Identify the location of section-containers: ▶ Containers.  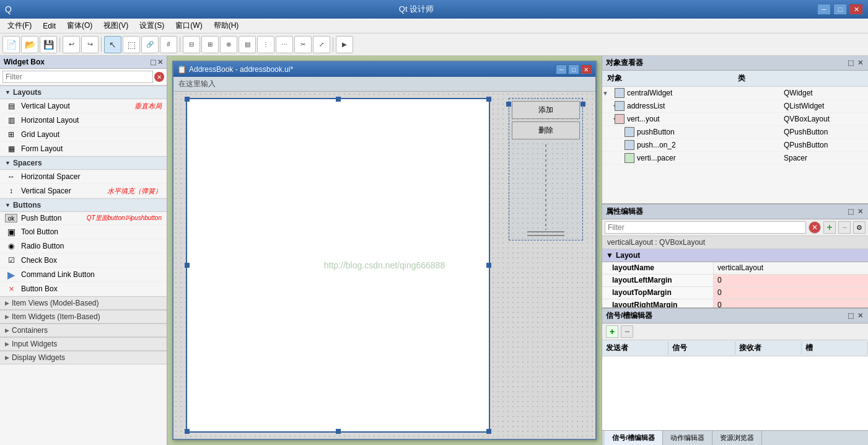
(83, 330).